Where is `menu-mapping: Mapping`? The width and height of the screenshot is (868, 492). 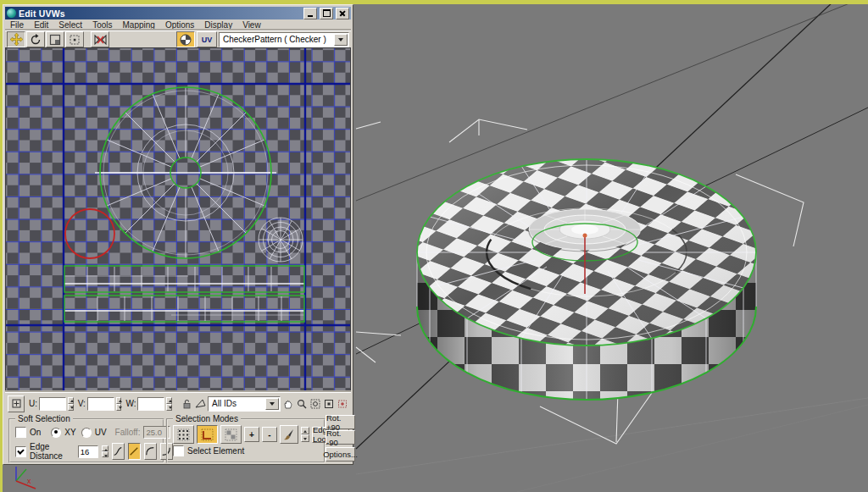 menu-mapping: Mapping is located at coordinates (139, 25).